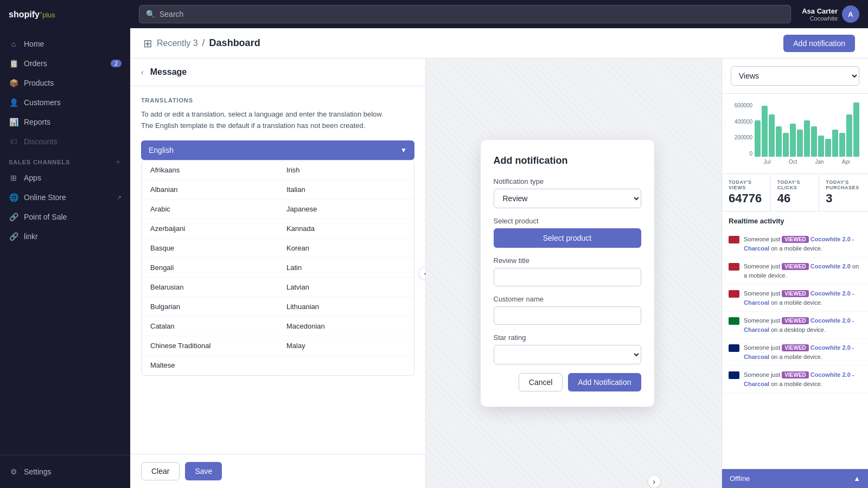  Describe the element at coordinates (65, 83) in the screenshot. I see `sidebar-item-products: 📦 Products` at that location.